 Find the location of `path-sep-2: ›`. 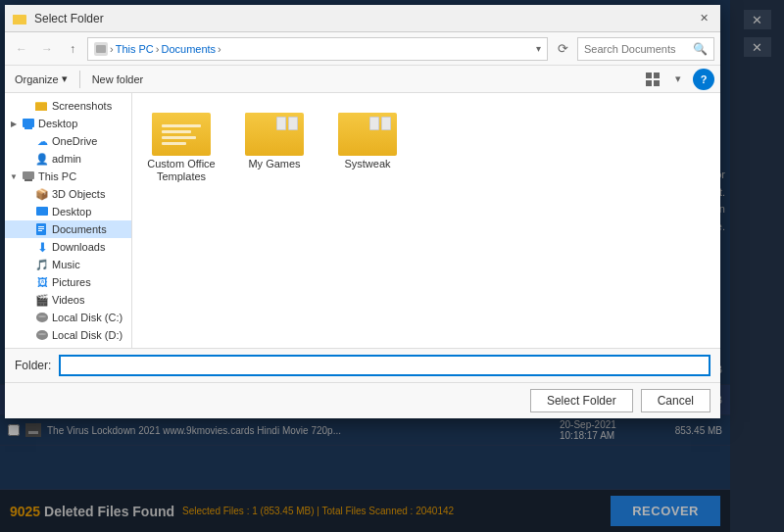

path-sep-2: › is located at coordinates (220, 49).